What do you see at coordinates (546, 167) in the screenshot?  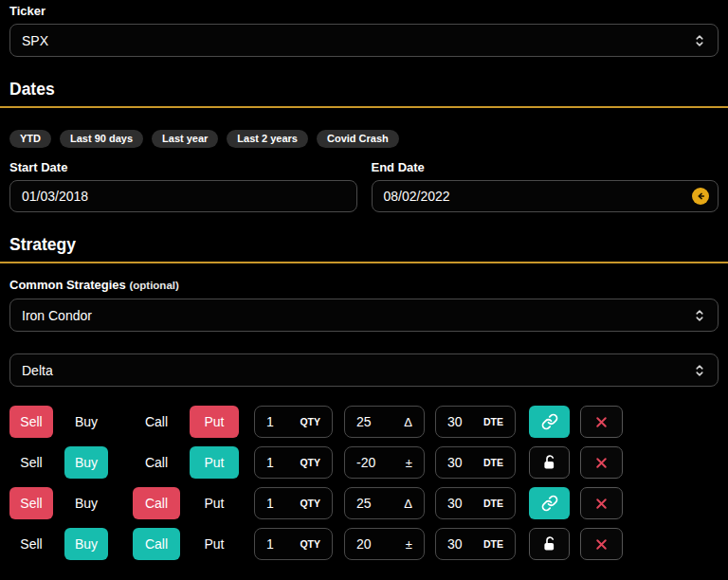 I see `end-date-label: End Date` at bounding box center [546, 167].